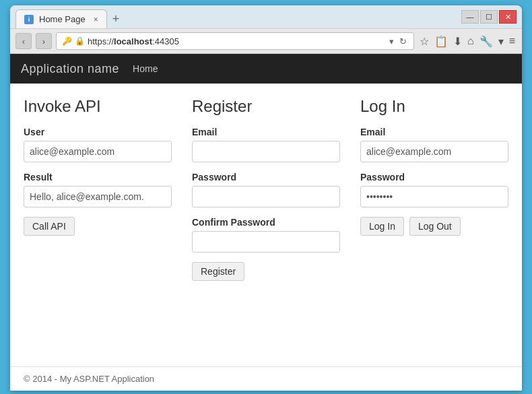 Image resolution: width=532 pixels, height=394 pixels. Describe the element at coordinates (266, 379) in the screenshot. I see `app-footer: © 2014 - My ASP.NET Application` at that location.